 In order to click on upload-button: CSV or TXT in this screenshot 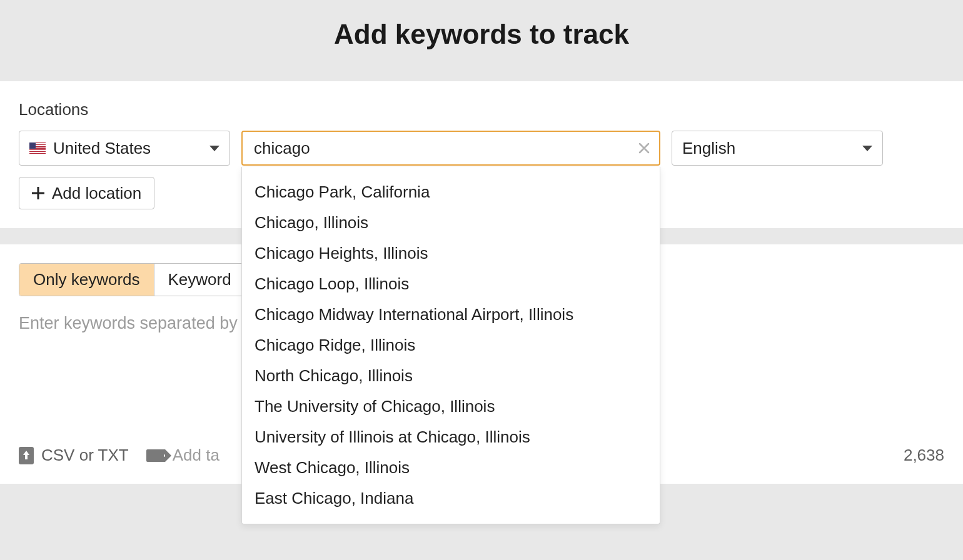, I will do `click(74, 455)`.